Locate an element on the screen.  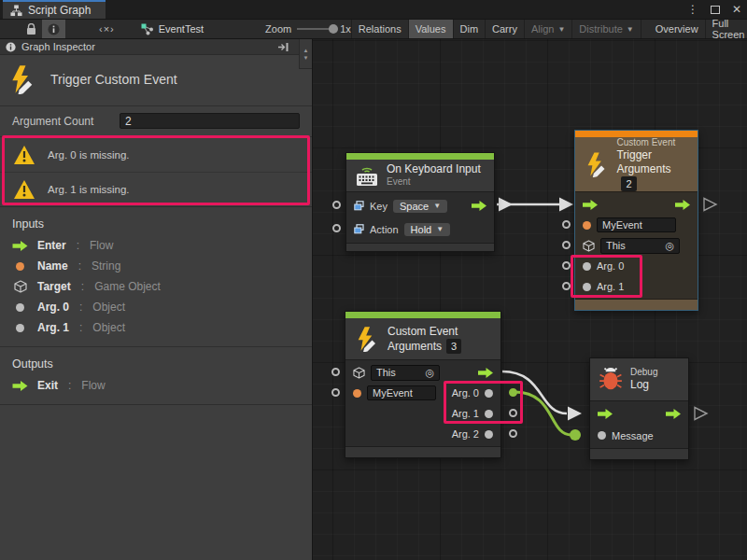
input-pin-row: Arg. 1:Object is located at coordinates (156, 328).